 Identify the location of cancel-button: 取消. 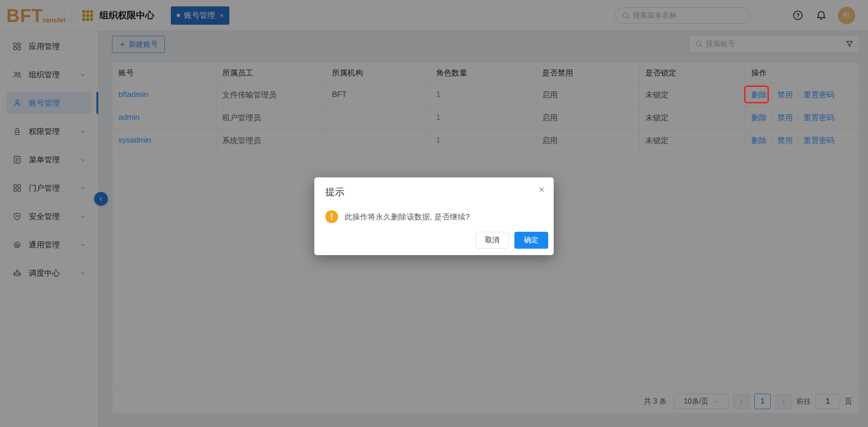
(492, 240).